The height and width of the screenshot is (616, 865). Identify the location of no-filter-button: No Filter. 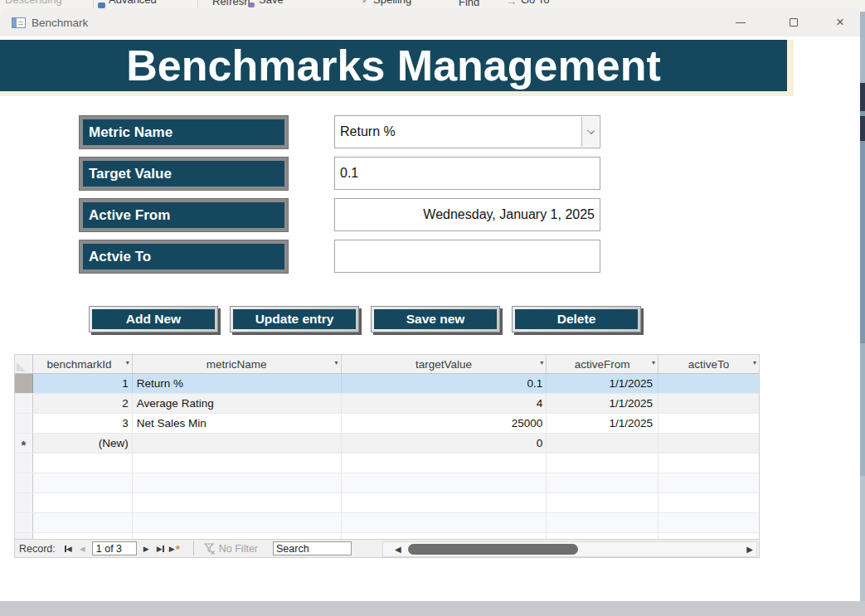
(231, 549).